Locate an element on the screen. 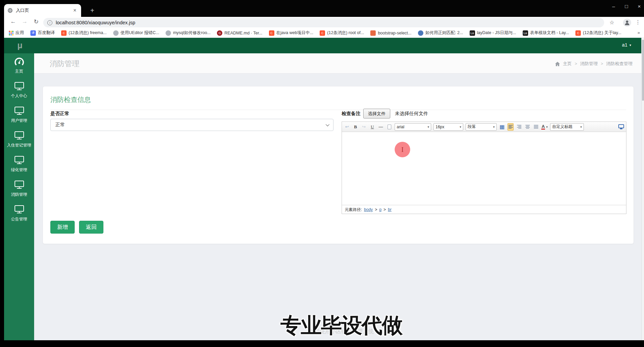 This screenshot has width=644, height=347. file-status-text: 未选择任何文件 is located at coordinates (412, 114).